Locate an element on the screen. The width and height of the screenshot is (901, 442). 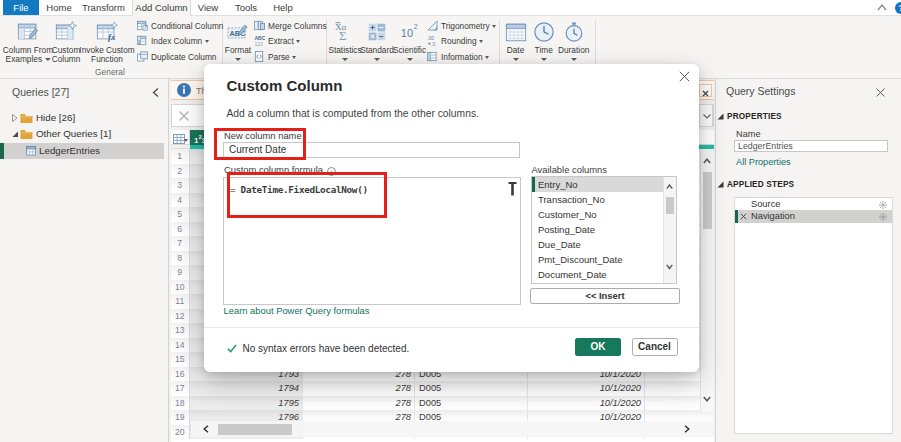
tab-add-column: Add Column is located at coordinates (162, 8).